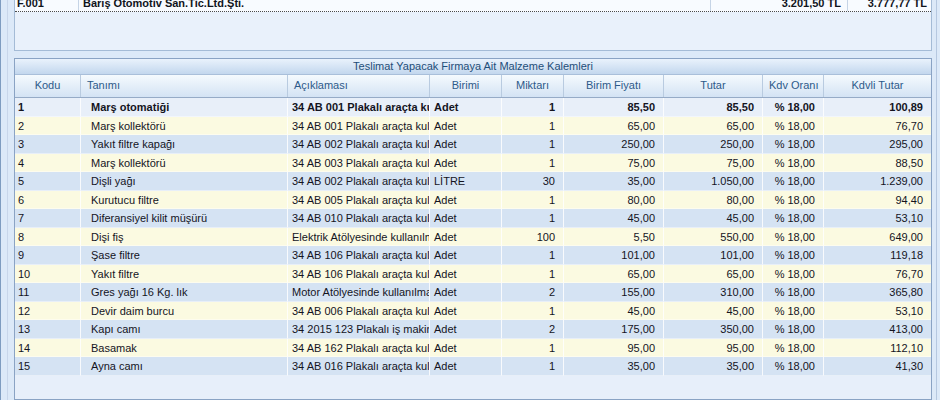 Image resolution: width=940 pixels, height=400 pixels. Describe the element at coordinates (473, 218) in the screenshot. I see `table-row: 7Diferansiyel kilit müşürü34 AB 010 Plak…` at that location.